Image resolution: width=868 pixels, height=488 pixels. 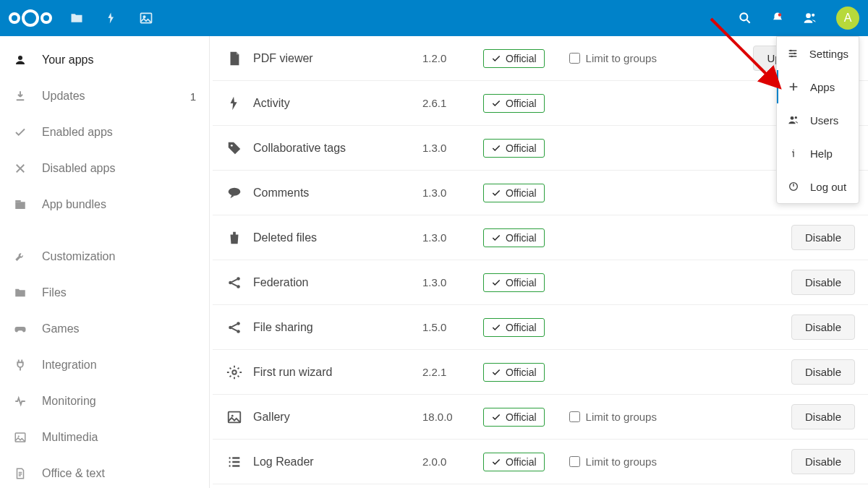 I want to click on sidebar-item-label: Monitoring, so click(x=119, y=401).